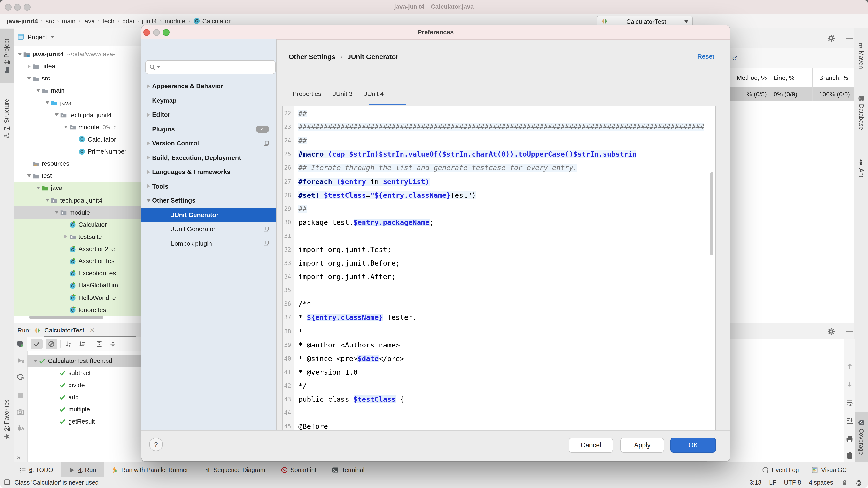 The width and height of the screenshot is (868, 488). What do you see at coordinates (209, 143) in the screenshot?
I see `sidebar-item-version-control: Version Control` at bounding box center [209, 143].